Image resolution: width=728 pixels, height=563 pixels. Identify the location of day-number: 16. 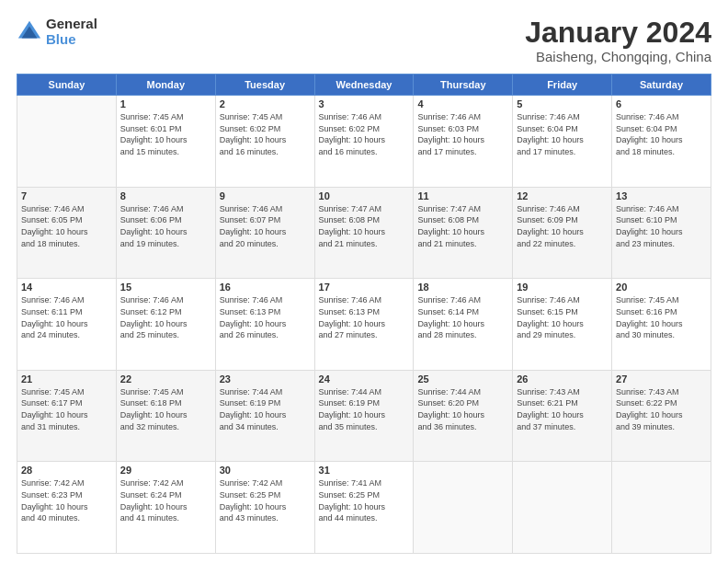
(265, 287).